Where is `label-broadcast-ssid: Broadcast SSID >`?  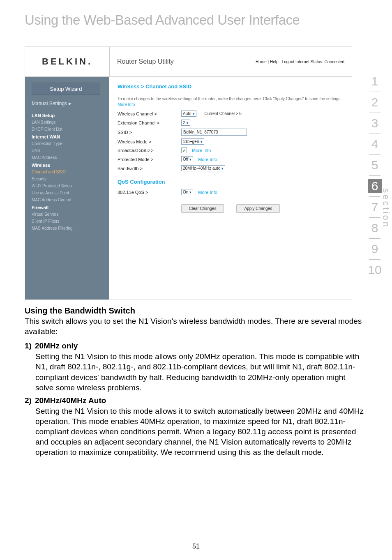 label-broadcast-ssid: Broadcast SSID > is located at coordinates (150, 150).